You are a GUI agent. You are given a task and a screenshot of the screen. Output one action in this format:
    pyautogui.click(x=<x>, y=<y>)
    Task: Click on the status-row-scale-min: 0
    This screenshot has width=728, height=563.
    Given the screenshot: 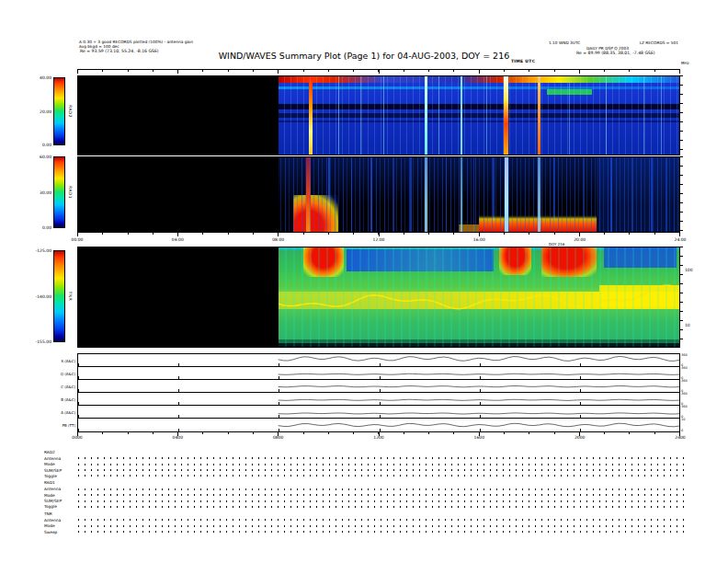 What is the action you would take?
    pyautogui.click(x=682, y=431)
    